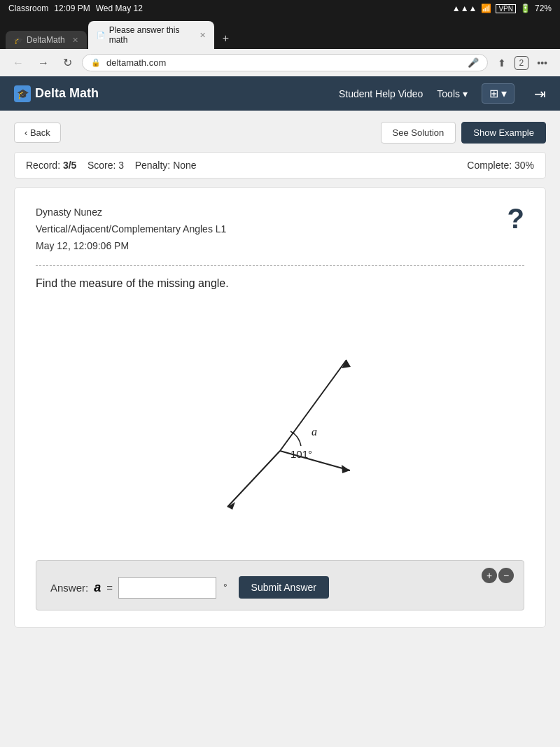  Describe the element at coordinates (43, 63) in the screenshot. I see `forward-nav-button: →` at that location.